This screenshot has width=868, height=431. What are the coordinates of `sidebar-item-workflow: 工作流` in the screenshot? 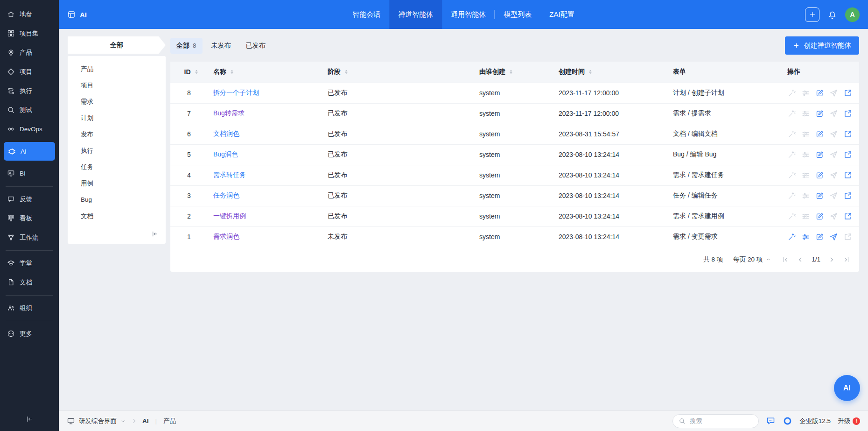 It's located at (29, 237).